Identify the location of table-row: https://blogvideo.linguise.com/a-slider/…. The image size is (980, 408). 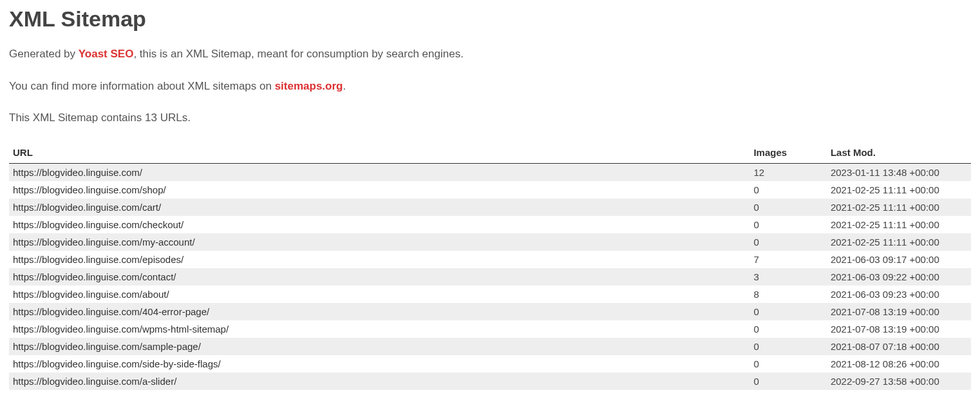
(490, 382).